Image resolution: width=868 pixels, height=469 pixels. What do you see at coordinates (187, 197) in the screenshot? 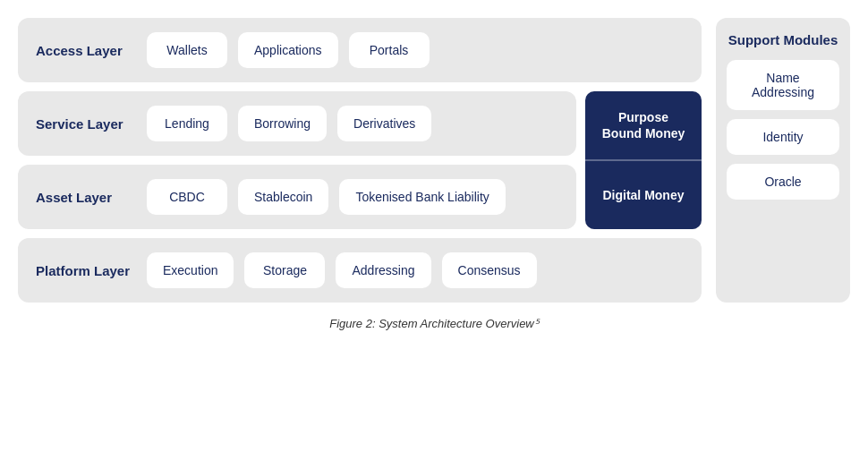
I see `cbdc-box: CBDC` at bounding box center [187, 197].